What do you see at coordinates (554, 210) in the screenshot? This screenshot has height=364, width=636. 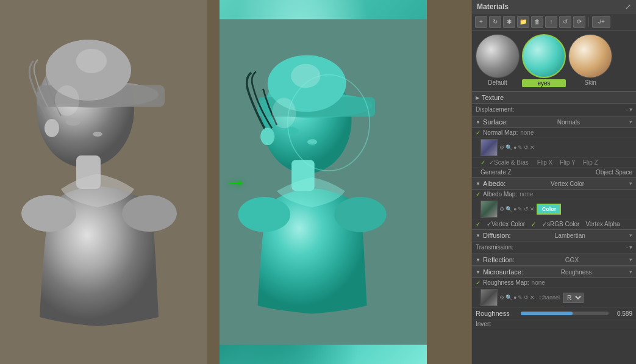 I see `albedo-texture-row: ⚙ 🔍 ● ✎ ↺ ✕ Color` at bounding box center [554, 210].